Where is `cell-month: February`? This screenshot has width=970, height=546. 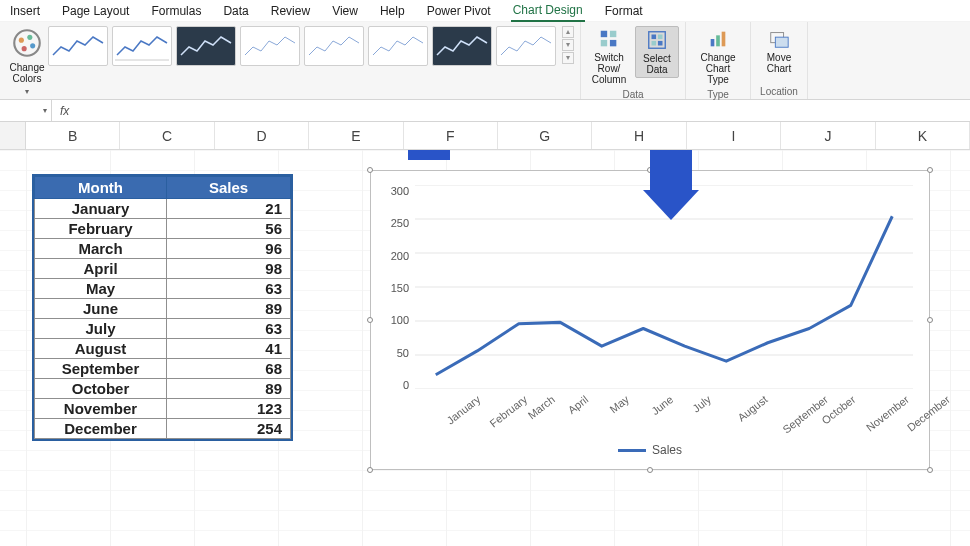
cell-month: February is located at coordinates (101, 229).